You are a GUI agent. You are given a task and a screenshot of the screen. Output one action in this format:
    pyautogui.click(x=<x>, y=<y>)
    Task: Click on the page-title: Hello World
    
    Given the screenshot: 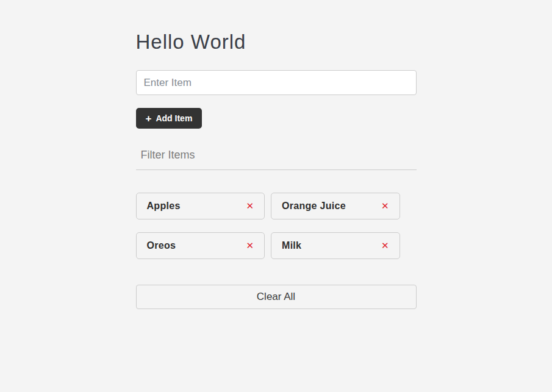 What is the action you would take?
    pyautogui.click(x=276, y=42)
    